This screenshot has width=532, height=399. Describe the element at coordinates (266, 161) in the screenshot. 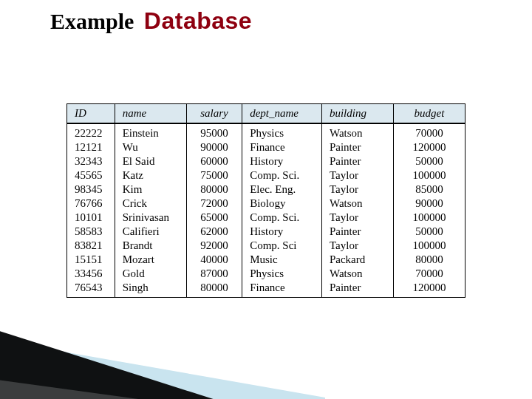

I see `table-row: 32343El Said60000HistoryPainter50000` at that location.